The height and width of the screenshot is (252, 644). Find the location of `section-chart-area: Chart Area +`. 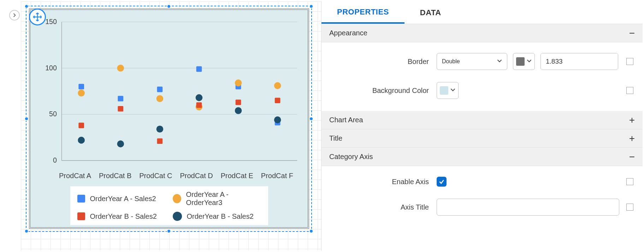

section-chart-area: Chart Area + is located at coordinates (482, 120).